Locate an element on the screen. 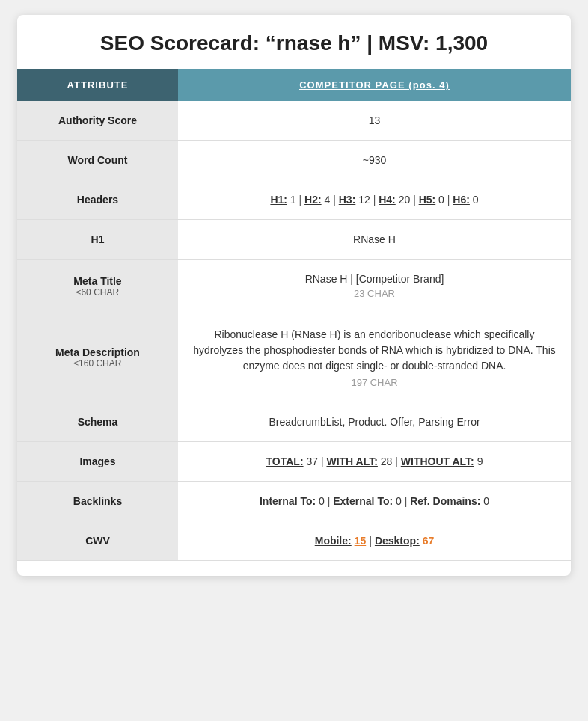 The height and width of the screenshot is (721, 588). attr-cwv: CWV is located at coordinates (97, 541).